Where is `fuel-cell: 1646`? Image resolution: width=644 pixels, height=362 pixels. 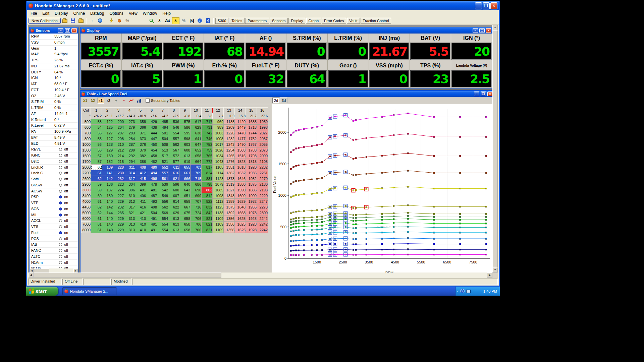 fuel-cell: 1646 is located at coordinates (240, 179).